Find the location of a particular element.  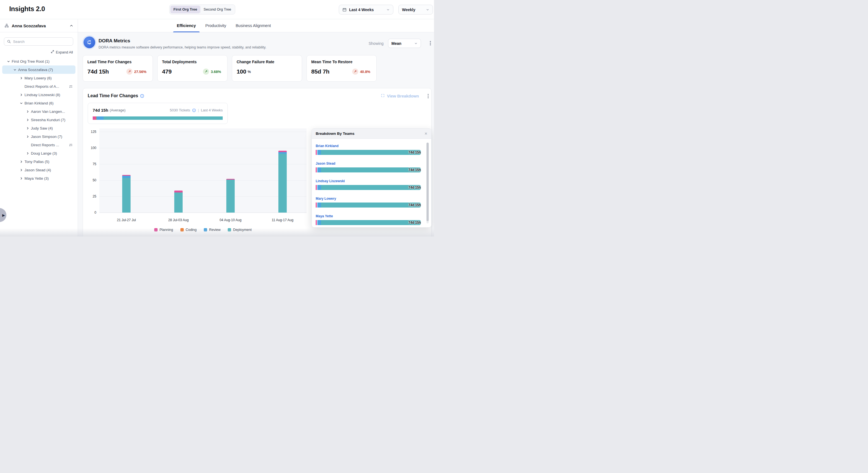

tree-item-brian-kirkland-6: Brian Kirkland (6) is located at coordinates (39, 103).